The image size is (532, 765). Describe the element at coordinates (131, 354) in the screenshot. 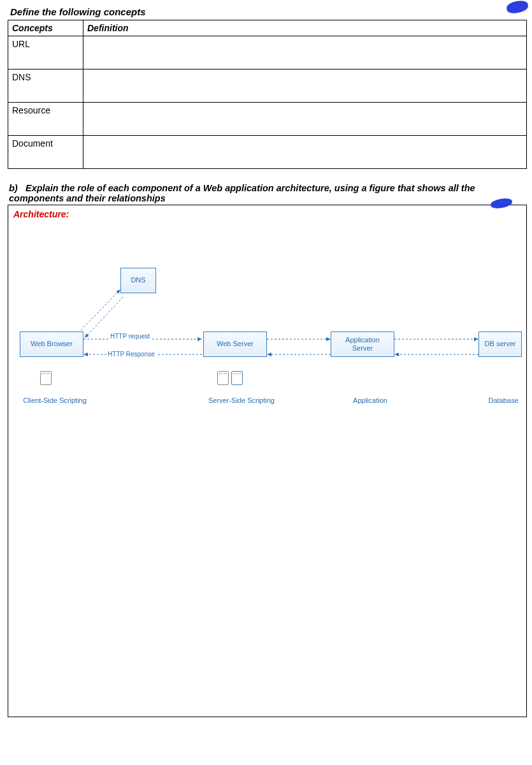

I see `link-label-http-response: HTTP Response` at that location.